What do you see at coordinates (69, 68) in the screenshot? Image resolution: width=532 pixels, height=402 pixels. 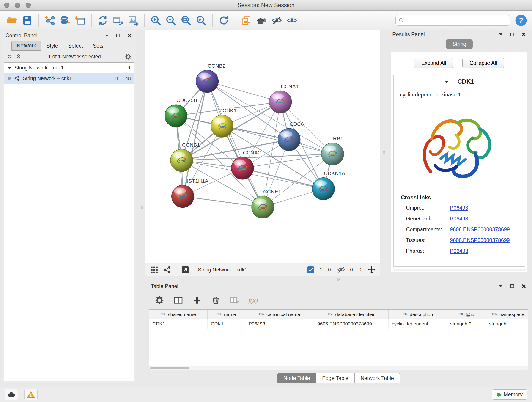 I see `network-collection-row: String Network – cdk1 1` at bounding box center [69, 68].